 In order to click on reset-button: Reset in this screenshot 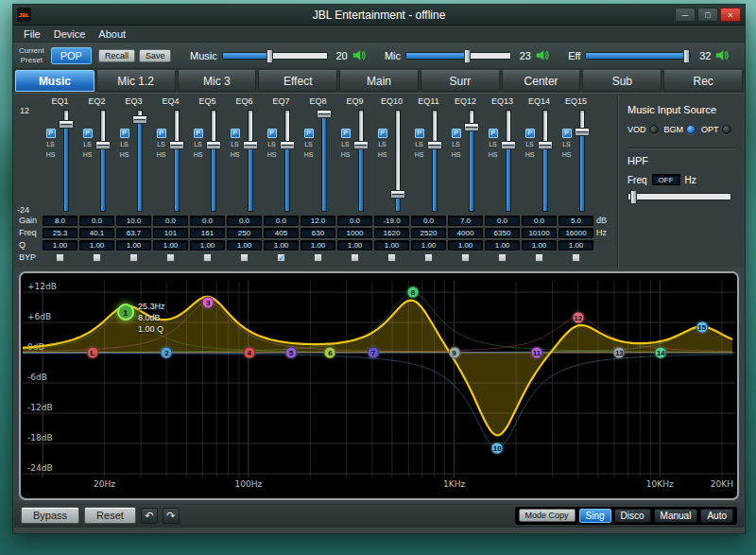, I will do `click(110, 515)`.